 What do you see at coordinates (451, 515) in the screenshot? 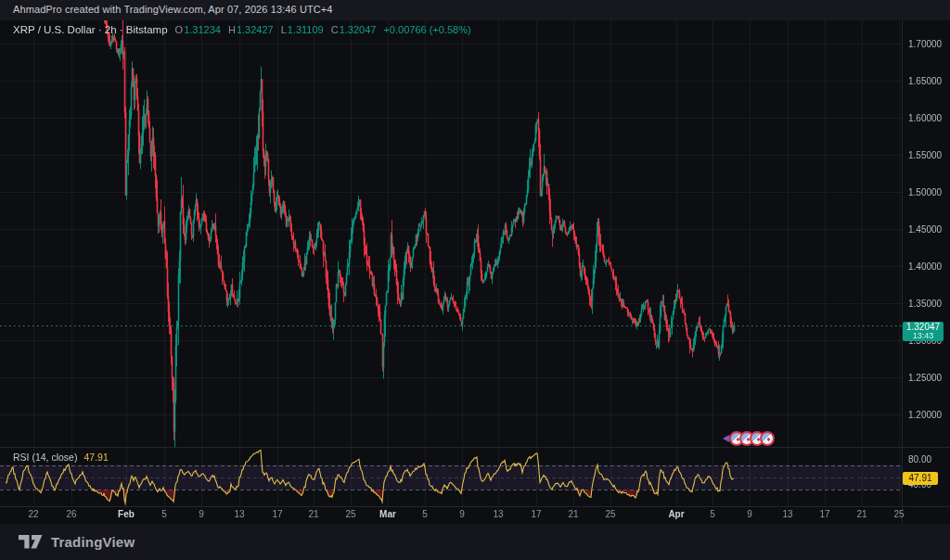
I see `time-axis: 2226Feb5913172125Mar5913172125Apr5913172…` at bounding box center [451, 515].